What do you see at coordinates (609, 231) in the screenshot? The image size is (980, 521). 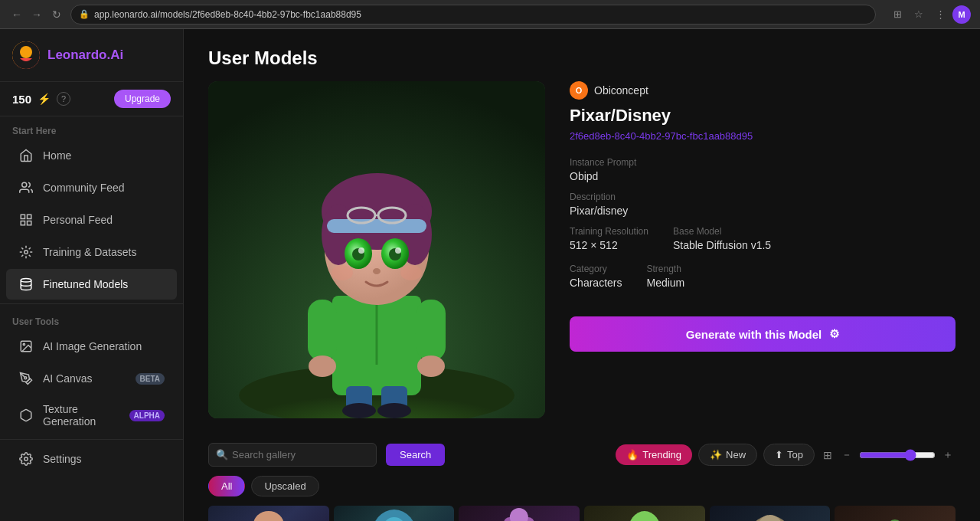 I see `training-res-label: Training Resolution` at bounding box center [609, 231].